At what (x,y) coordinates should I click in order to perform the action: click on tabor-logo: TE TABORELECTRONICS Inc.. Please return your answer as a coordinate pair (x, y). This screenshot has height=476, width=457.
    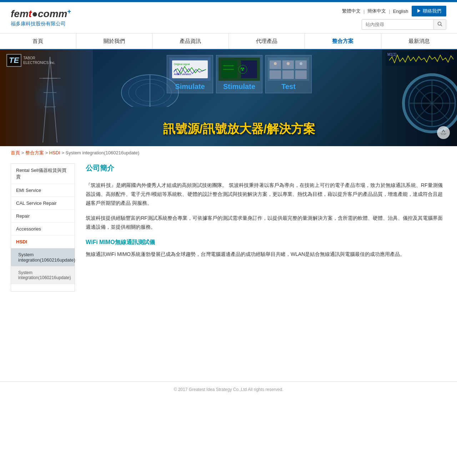
    Looking at the image, I should click on (31, 60).